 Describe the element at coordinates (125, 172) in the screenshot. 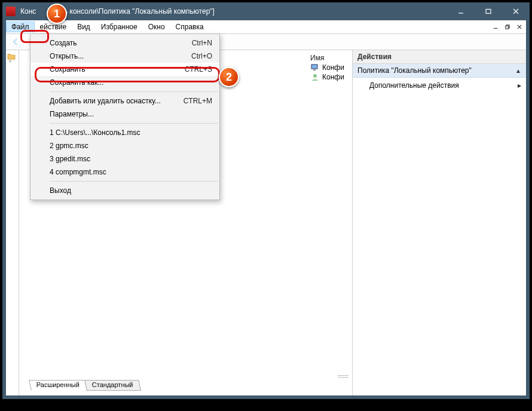

I see `menu-item-recent-4: 4 compmgmt.msc` at that location.